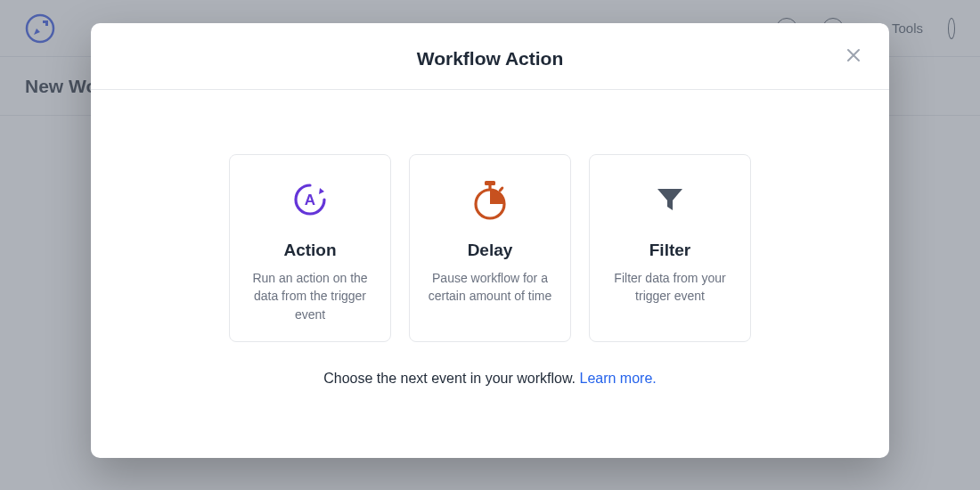 The image size is (980, 490). I want to click on card-action-desc: Run an action on the data from the trigg…, so click(310, 296).